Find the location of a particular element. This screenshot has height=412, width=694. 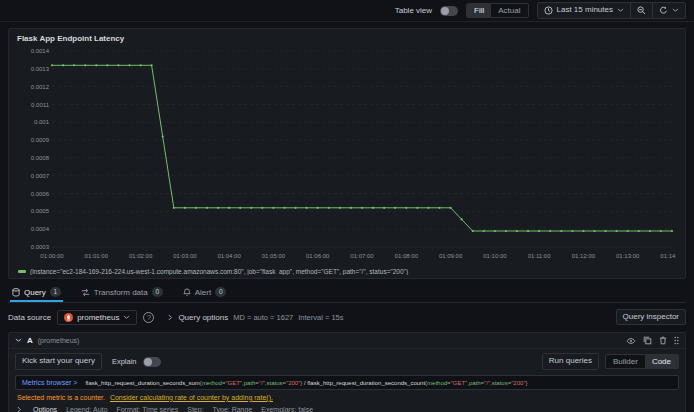

option-legend: Legend: Auto is located at coordinates (86, 409).